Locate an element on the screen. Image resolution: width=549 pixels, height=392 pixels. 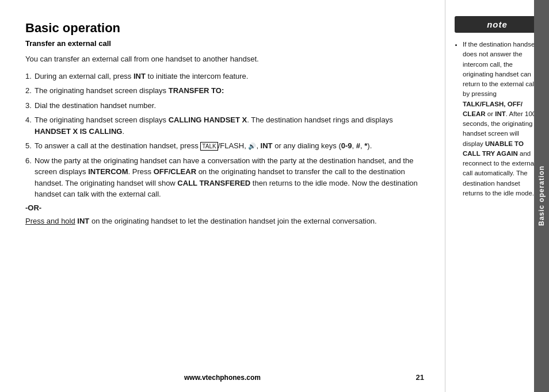
footer-website: www.vtechphones.com is located at coordinates (222, 378).